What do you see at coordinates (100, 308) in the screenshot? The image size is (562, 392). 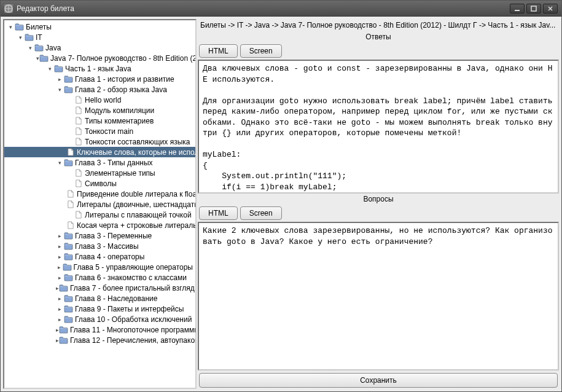 I see `tree-node: ▸Глава 9 - Пакеты и интерфейсы` at bounding box center [100, 308].